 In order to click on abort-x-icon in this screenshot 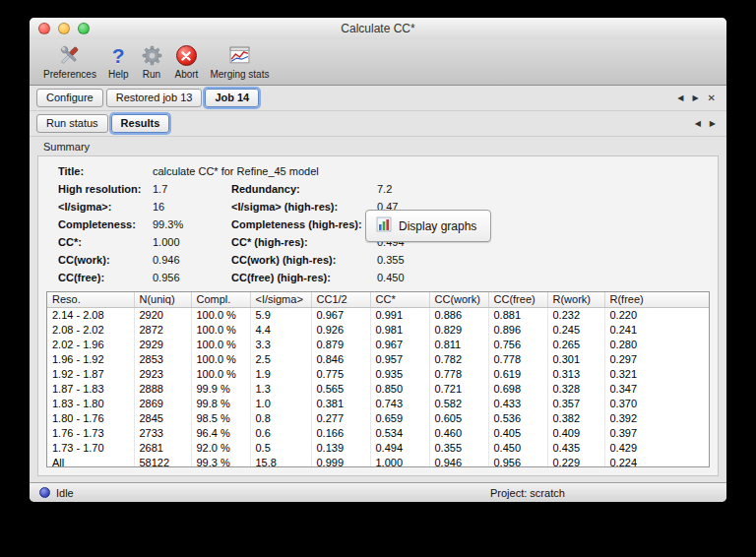, I will do `click(187, 55)`.